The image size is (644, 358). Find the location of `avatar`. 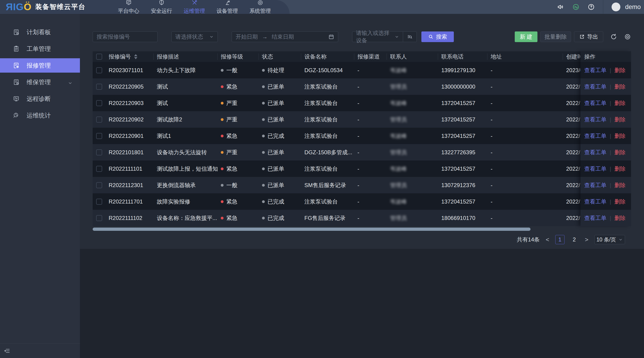

avatar is located at coordinates (616, 7).